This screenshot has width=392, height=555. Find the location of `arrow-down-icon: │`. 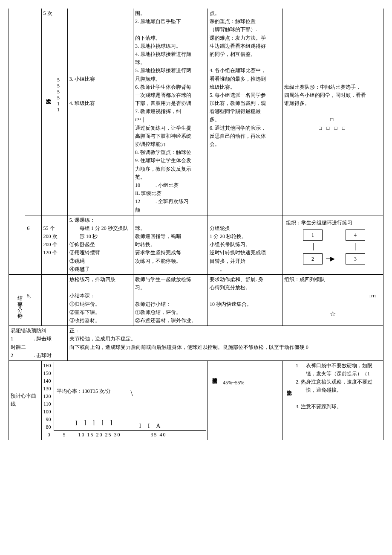

arrow-down-icon: │ is located at coordinates (314, 247).